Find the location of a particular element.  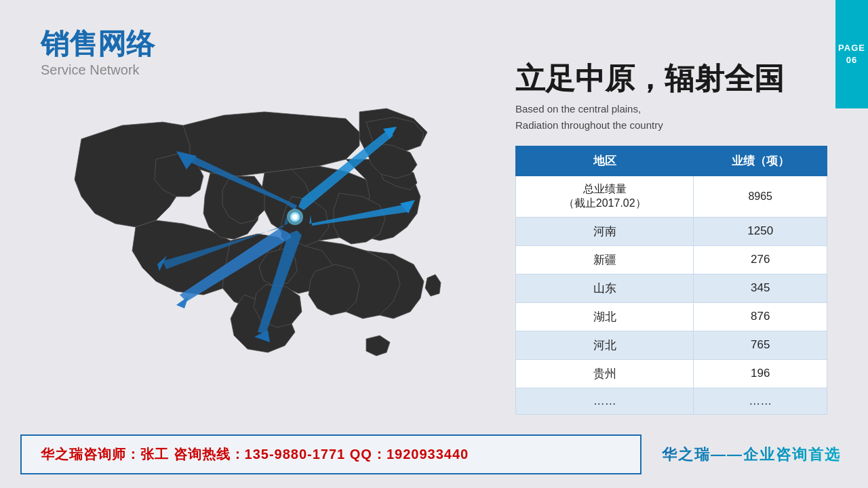

table-row: 贵州196 is located at coordinates (671, 373).